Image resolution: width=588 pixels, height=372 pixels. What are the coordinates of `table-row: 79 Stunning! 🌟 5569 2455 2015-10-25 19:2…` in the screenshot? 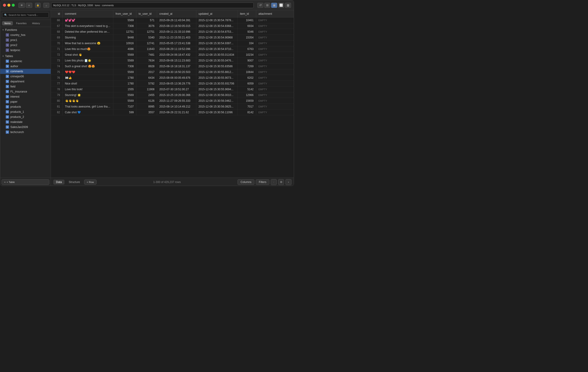 It's located at (172, 95).